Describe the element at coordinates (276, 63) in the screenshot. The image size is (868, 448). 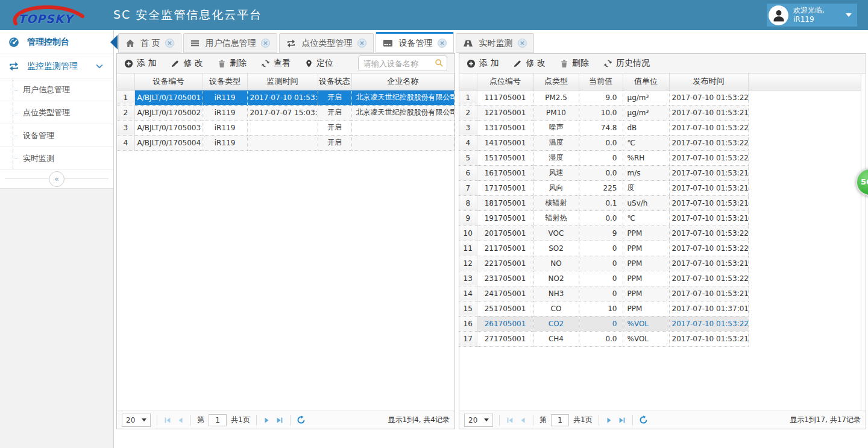
I see `view-button: 查看` at that location.